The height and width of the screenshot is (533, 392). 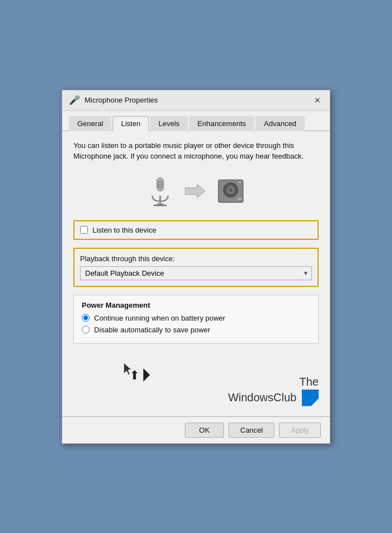 I want to click on tab-advanced: Advanced, so click(x=280, y=123).